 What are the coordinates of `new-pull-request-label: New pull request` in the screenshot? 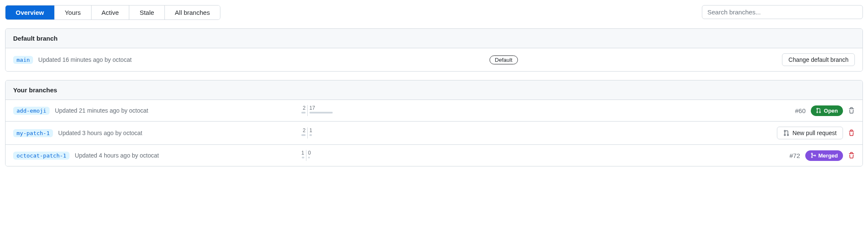 It's located at (815, 133).